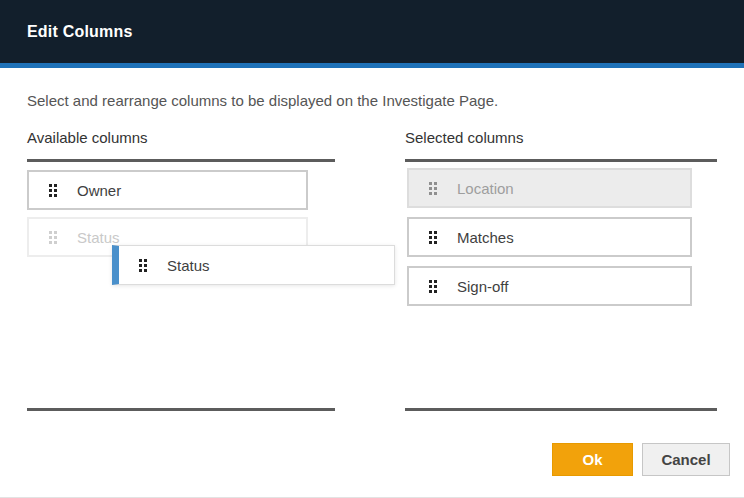  Describe the element at coordinates (372, 66) in the screenshot. I see `header-accent-bar` at that location.